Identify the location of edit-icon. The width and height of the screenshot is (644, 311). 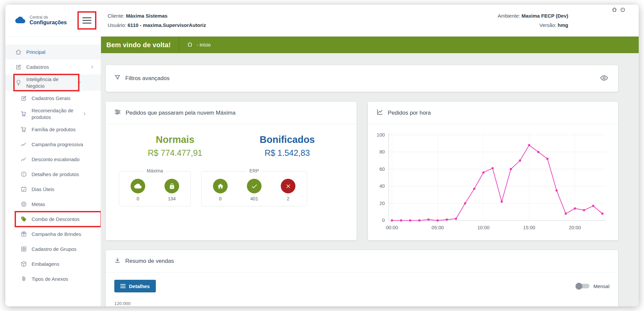
(19, 67).